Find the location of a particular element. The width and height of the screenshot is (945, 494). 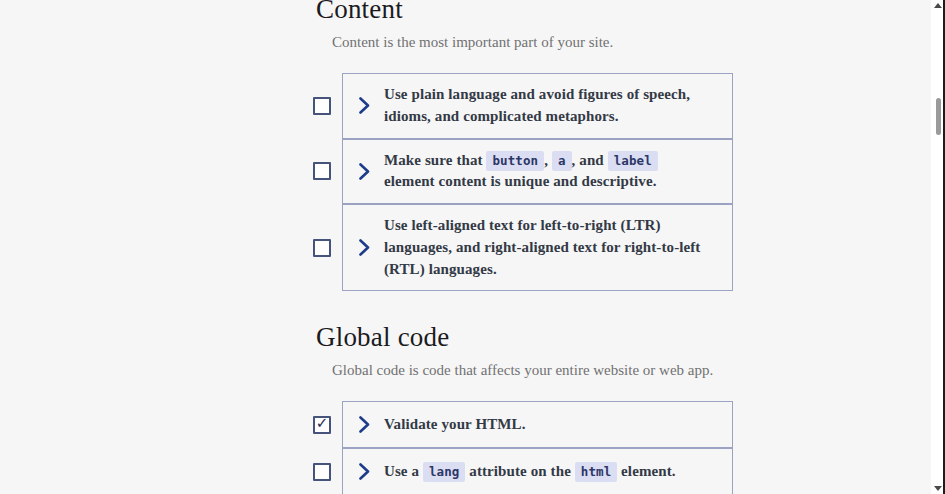

item-card: Use left-aligned text for left-to-right … is located at coordinates (538, 248).